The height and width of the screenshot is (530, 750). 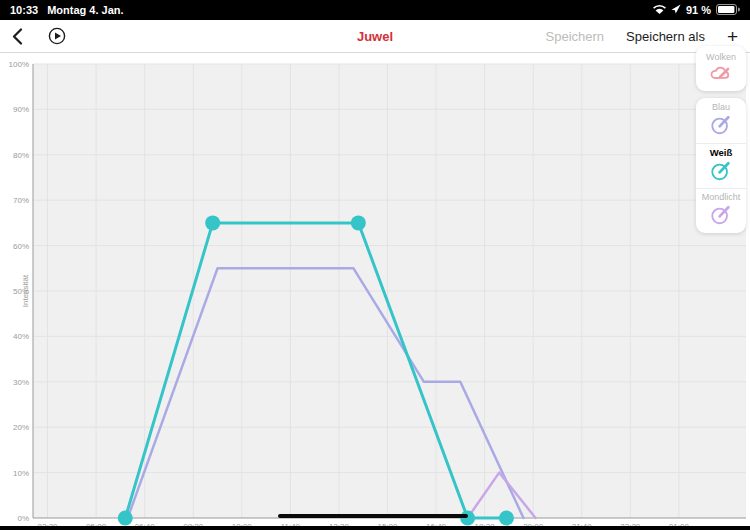 What do you see at coordinates (582, 524) in the screenshot?
I see `x-tick-label: 21:40` at bounding box center [582, 524].